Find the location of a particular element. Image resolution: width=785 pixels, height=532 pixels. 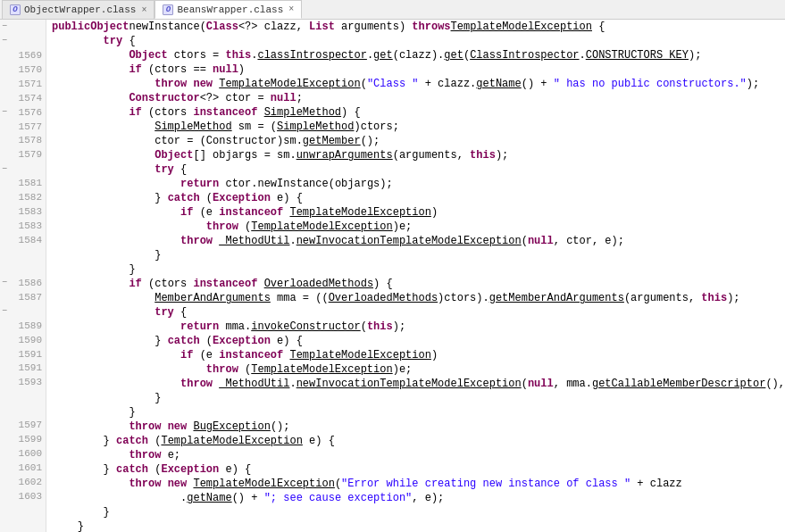

code-line-31: throw new TemplateModelException("Error … is located at coordinates (418, 484).